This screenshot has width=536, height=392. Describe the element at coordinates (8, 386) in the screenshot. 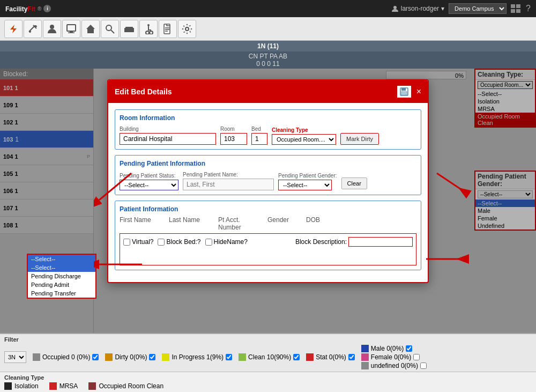

I see `isolation-color` at that location.